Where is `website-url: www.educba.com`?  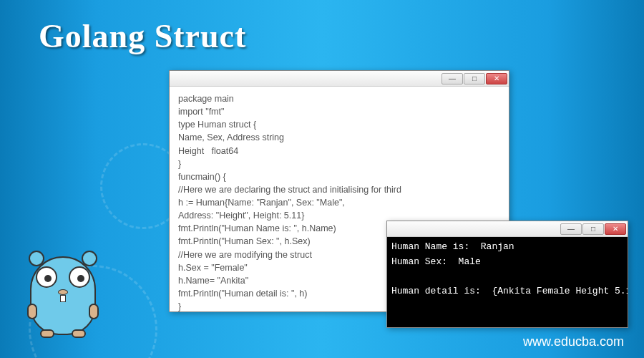 website-url: www.educba.com is located at coordinates (574, 342).